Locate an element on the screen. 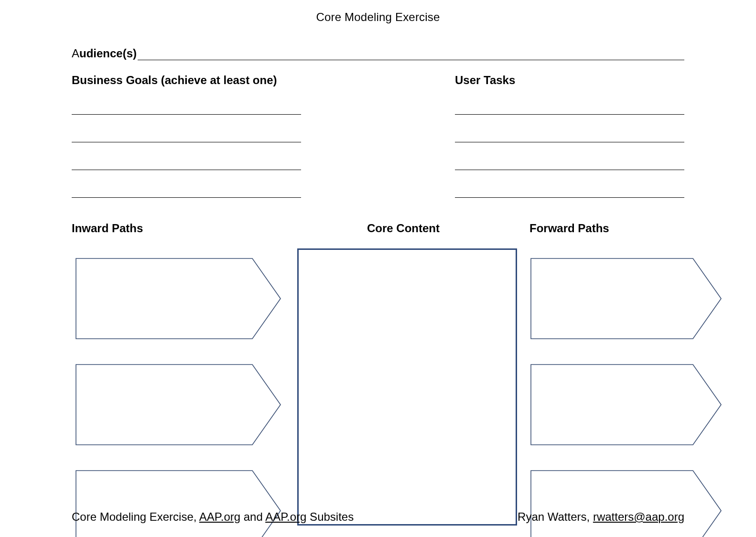  footer-left-prefix: Core Modeling Exercise, is located at coordinates (136, 517).